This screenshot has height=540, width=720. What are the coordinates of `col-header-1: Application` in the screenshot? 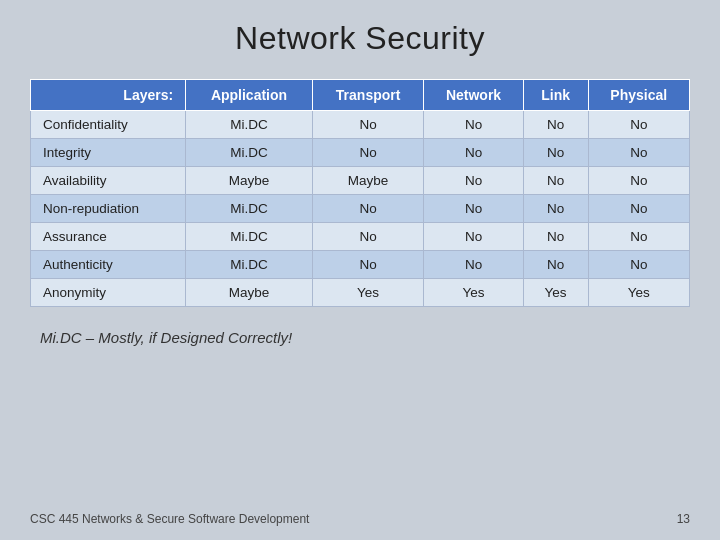 It's located at (250, 96).